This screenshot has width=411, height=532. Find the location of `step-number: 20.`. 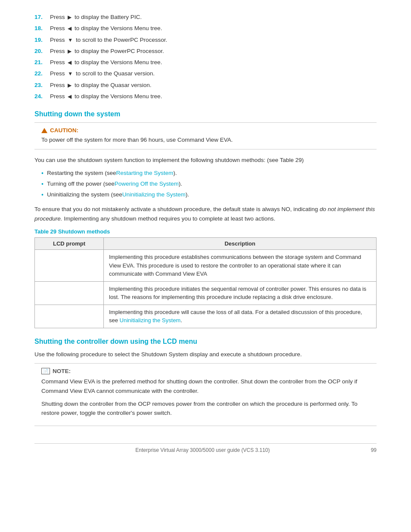

step-number: 20. is located at coordinates (41, 51).